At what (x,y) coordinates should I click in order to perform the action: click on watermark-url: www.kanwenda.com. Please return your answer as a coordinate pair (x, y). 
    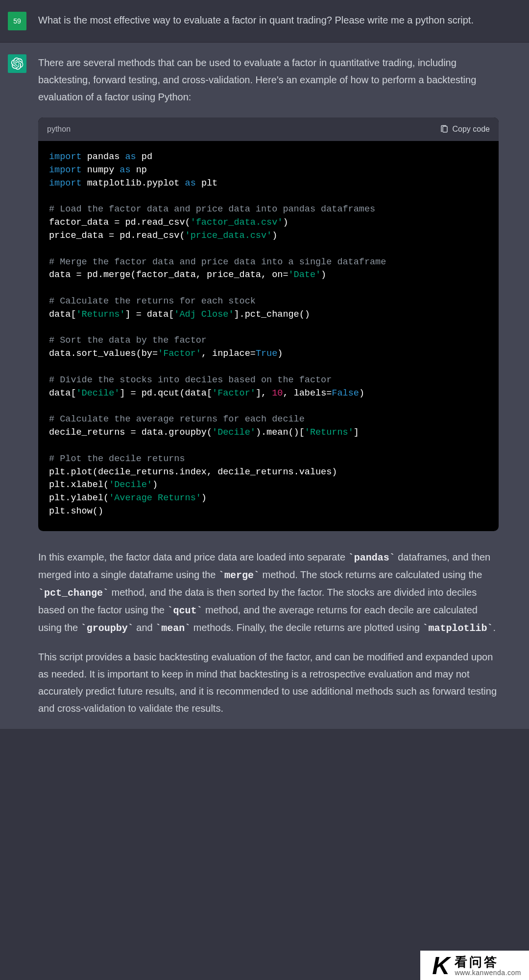
    Looking at the image, I should click on (488, 973).